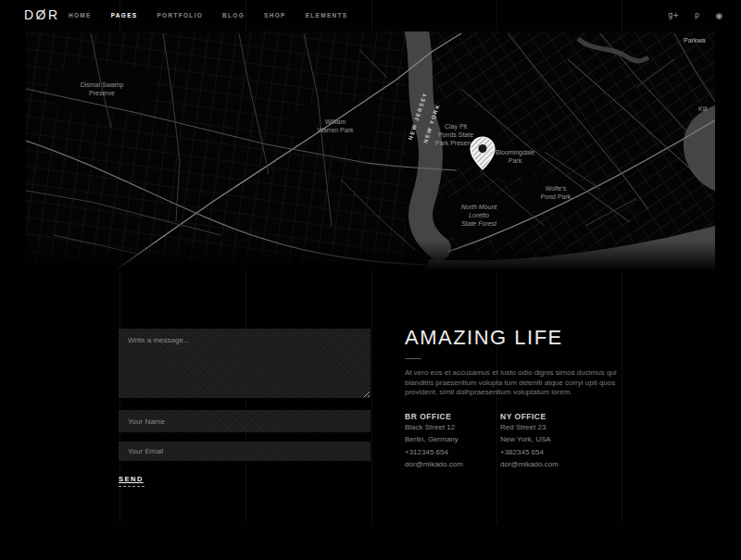  What do you see at coordinates (452, 417) in the screenshot?
I see `office-title: BR OFFICE` at bounding box center [452, 417].